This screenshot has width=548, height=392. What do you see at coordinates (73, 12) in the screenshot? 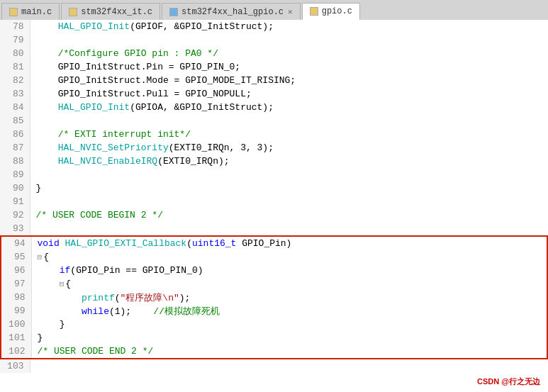
I see `tab-icon-it` at bounding box center [73, 12].